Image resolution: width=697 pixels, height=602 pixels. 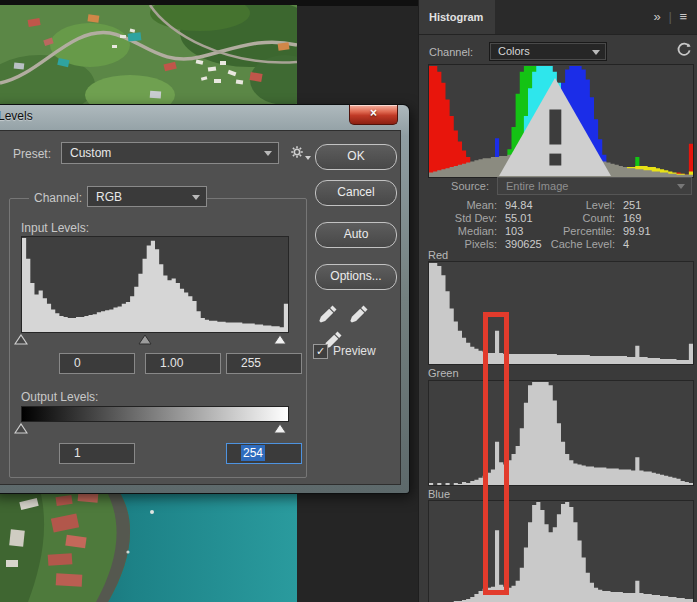 I want to click on stat-label: Median:, so click(x=458, y=231).